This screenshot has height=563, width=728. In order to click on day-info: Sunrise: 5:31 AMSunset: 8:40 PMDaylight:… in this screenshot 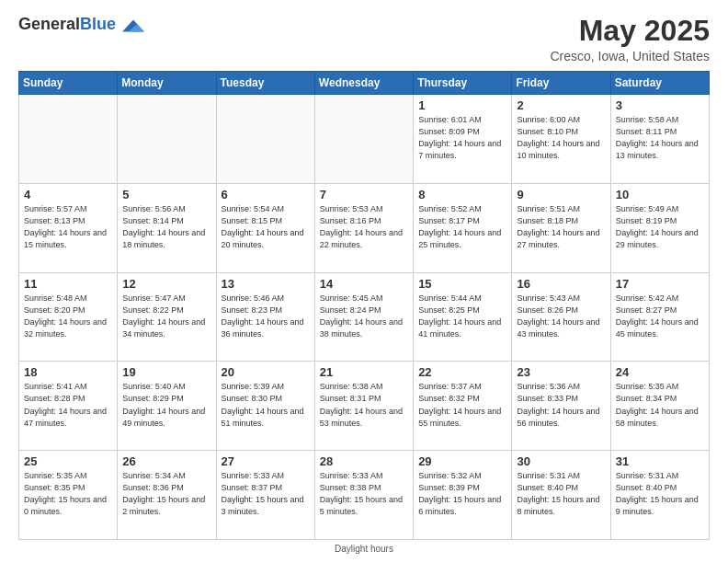, I will do `click(660, 494)`.